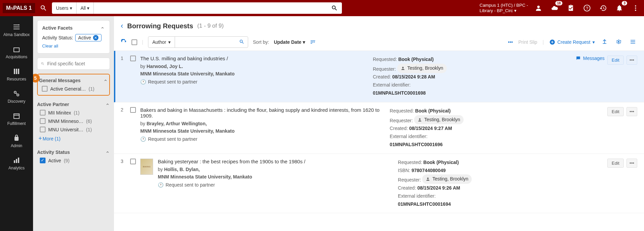 The width and height of the screenshot is (644, 231). Describe the element at coordinates (555, 8) in the screenshot. I see `cloud-icon: 18` at that location.